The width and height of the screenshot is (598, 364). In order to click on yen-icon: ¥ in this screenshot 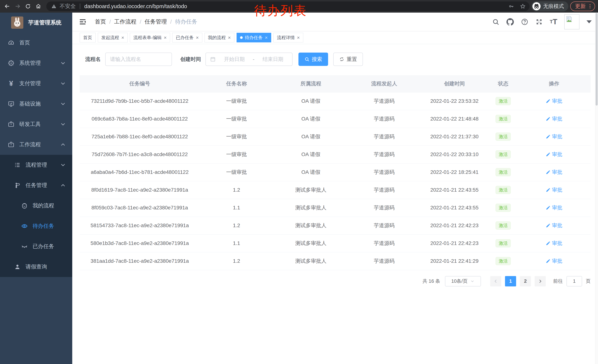, I will do `click(11, 83)`.